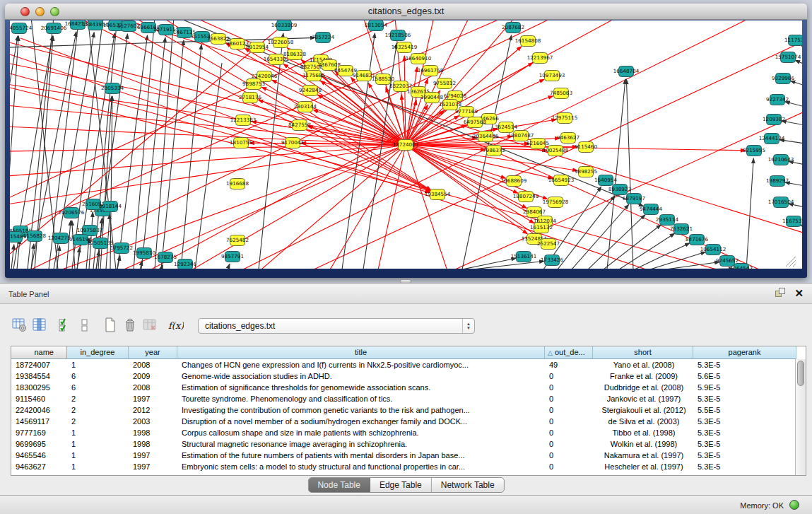 This screenshot has width=812, height=514. What do you see at coordinates (606, 181) in the screenshot?
I see `graph-node: 1640954` at bounding box center [606, 181].